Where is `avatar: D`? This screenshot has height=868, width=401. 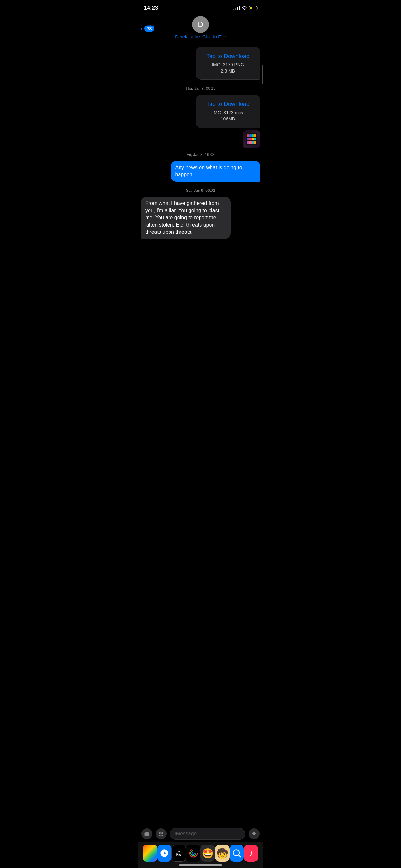
avatar: D is located at coordinates (201, 25).